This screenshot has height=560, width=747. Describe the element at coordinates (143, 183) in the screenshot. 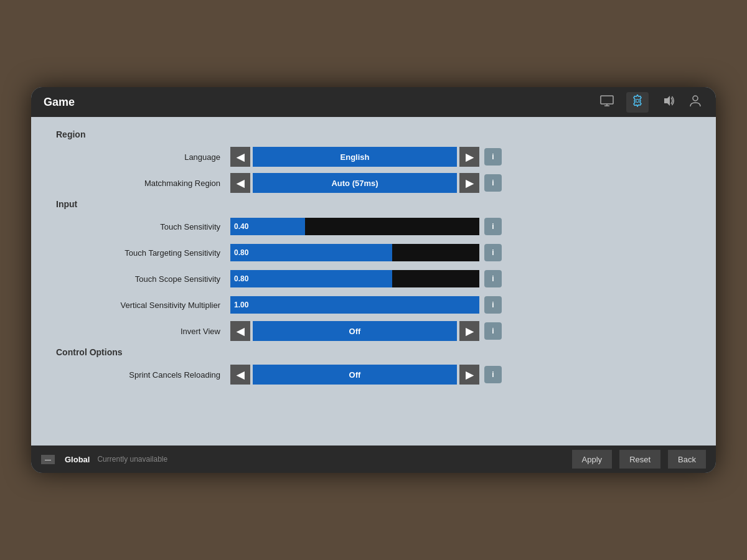

I see `matchmaking-label: Matchmaking Region` at that location.